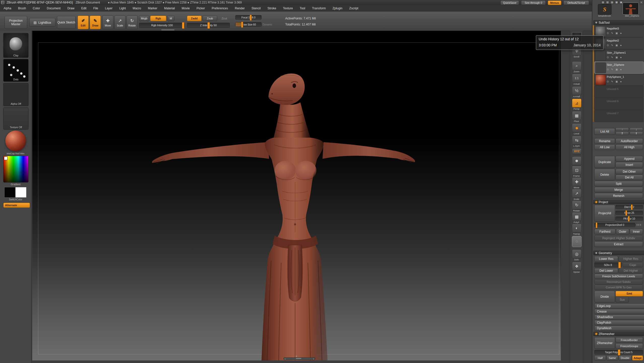  I want to click on lightbox-button: ▤ LightBox, so click(42, 22).